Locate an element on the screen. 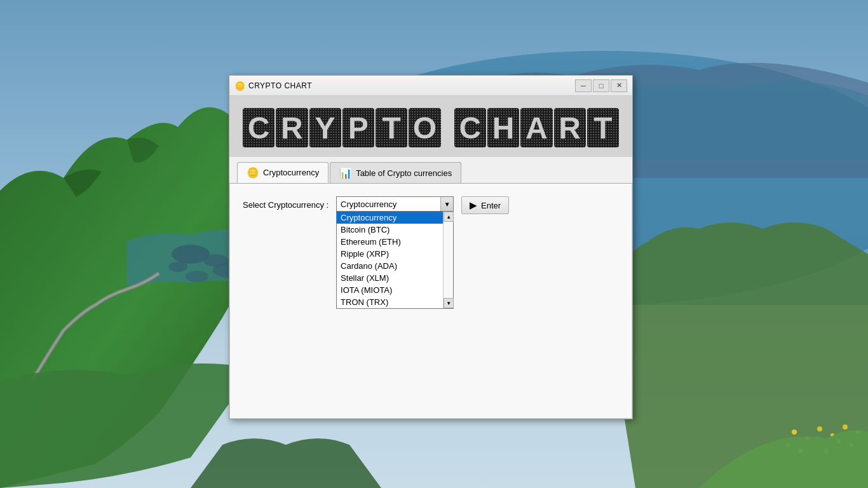 This screenshot has height=488, width=868. tab-table-icon: 📊 is located at coordinates (346, 173).